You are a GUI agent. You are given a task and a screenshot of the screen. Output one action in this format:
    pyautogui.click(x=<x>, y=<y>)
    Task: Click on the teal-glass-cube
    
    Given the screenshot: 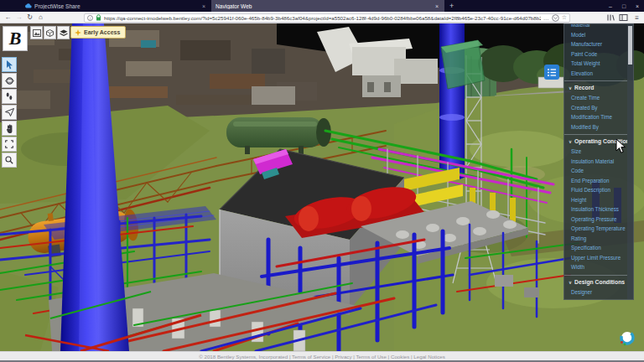 What is the action you would take?
    pyautogui.click(x=463, y=65)
    